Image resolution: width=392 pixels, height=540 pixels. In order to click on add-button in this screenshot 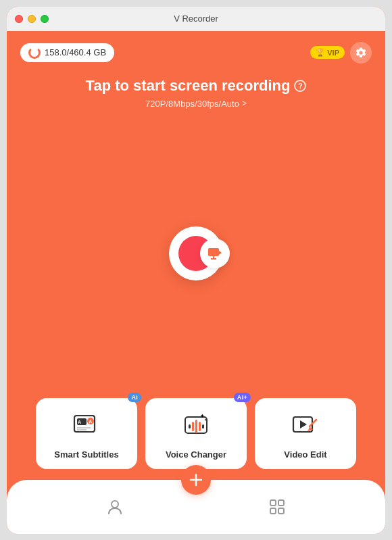, I will do `click(196, 480)`.